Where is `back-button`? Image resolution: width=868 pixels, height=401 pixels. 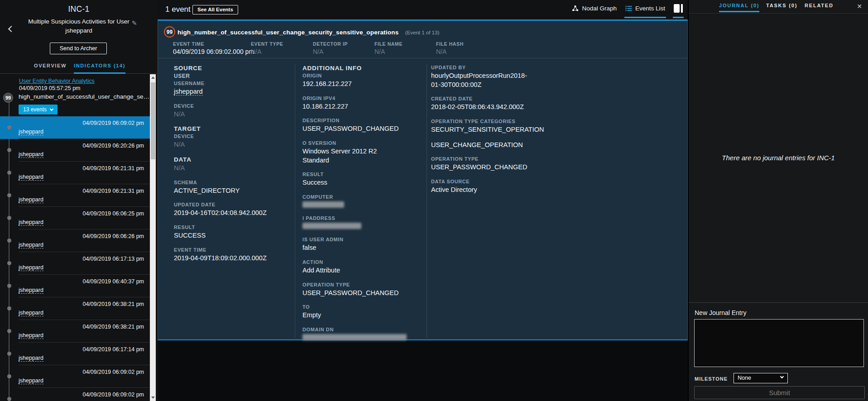 back-button is located at coordinates (11, 30).